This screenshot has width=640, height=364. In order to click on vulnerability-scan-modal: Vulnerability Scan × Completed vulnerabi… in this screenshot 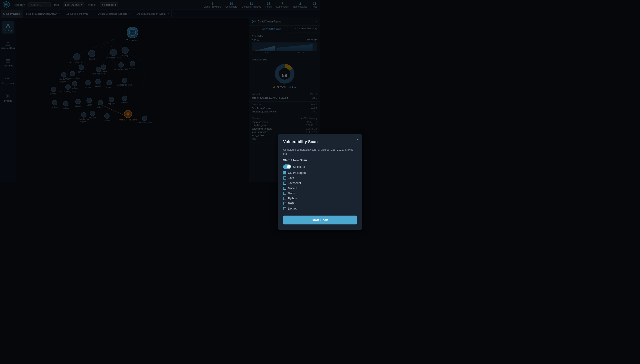, I will do `click(299, 158)`.